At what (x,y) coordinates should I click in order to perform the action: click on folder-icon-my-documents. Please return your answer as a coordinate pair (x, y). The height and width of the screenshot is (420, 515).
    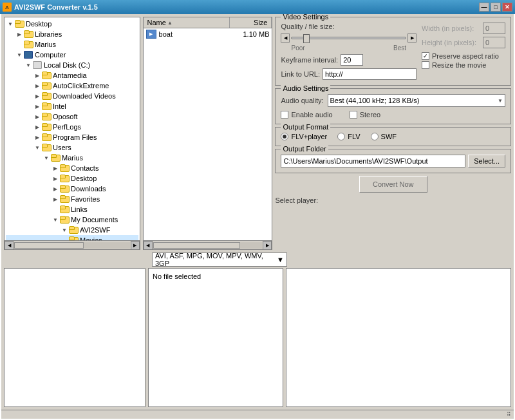
    Looking at the image, I should click on (64, 220).